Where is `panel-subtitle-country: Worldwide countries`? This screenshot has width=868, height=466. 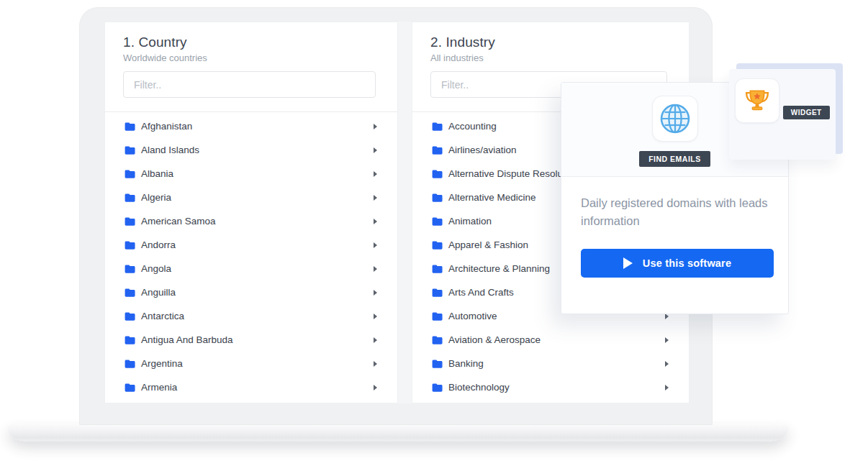 panel-subtitle-country: Worldwide countries is located at coordinates (249, 58).